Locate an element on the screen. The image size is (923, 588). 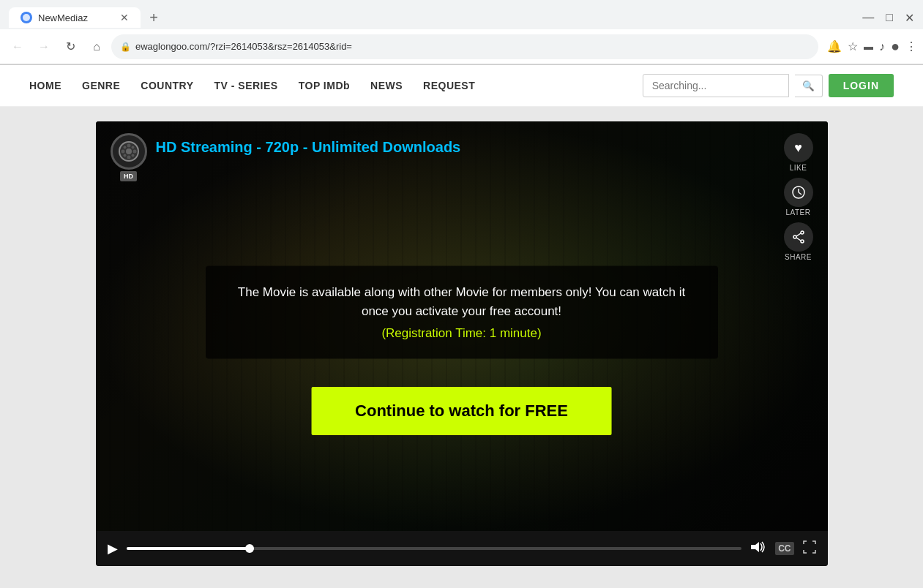
like-icon: ♥ is located at coordinates (799, 148).